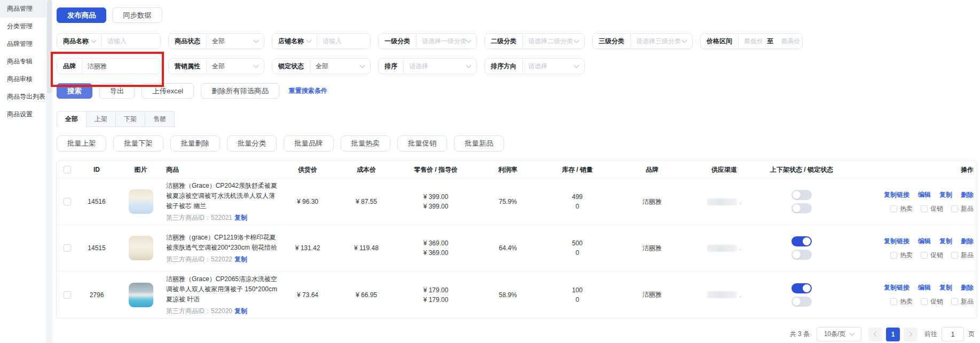  What do you see at coordinates (535, 41) in the screenshot?
I see `filter-category-level2: 二级分类 请选择二级分类` at bounding box center [535, 41].